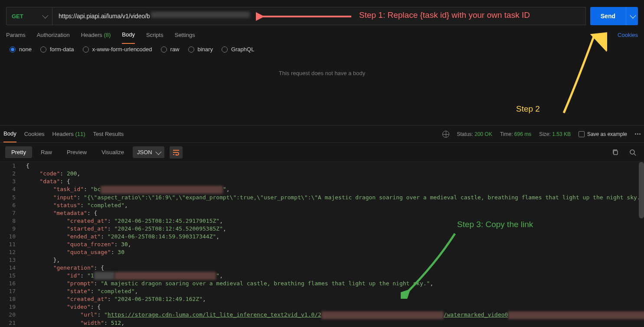 The width and height of the screenshot is (644, 327). What do you see at coordinates (322, 237) in the screenshot?
I see `code-line: 10 "ended_at": "2024-06-25T08:14:59.5903…` at bounding box center [322, 237].